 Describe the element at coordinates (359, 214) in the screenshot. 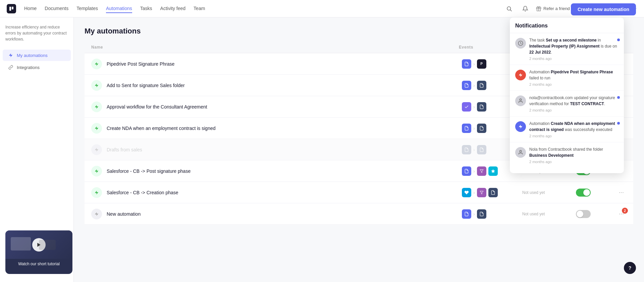

I see `table-row: New automation › Not used yet ··· 2` at that location.